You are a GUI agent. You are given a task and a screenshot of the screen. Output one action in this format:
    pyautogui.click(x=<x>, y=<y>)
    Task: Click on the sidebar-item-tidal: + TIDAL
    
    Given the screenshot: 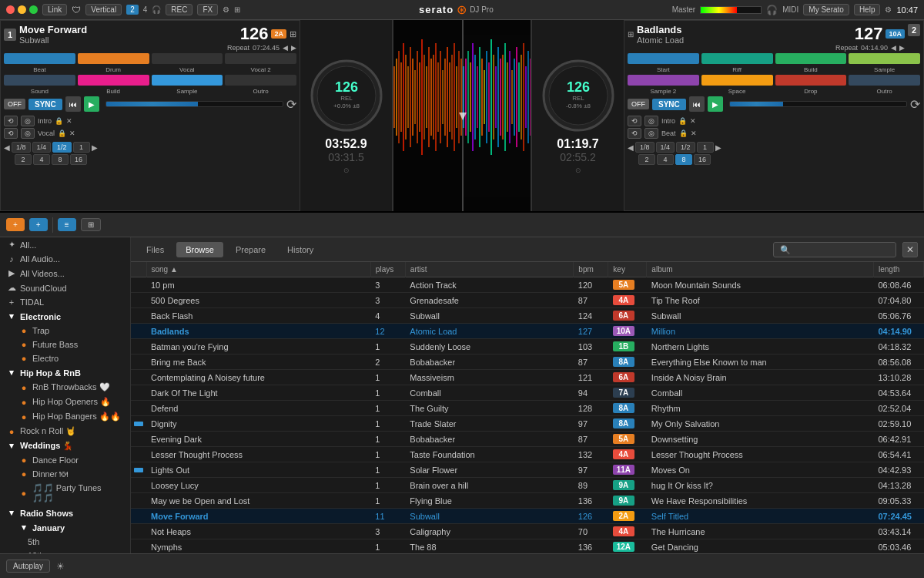 What is the action you would take?
    pyautogui.click(x=65, y=302)
    